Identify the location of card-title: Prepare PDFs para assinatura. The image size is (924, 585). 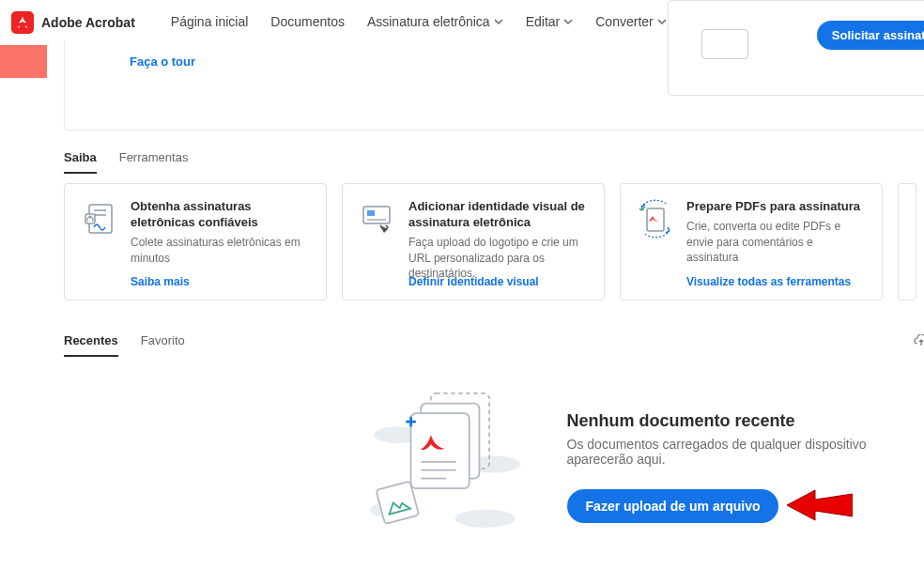
(777, 207).